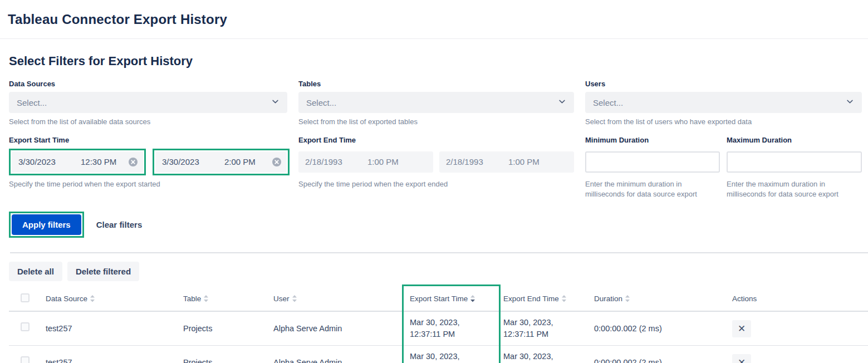 This screenshot has height=363, width=868. I want to click on table-header-row: Data Source Table User Export Start Time, so click(439, 299).